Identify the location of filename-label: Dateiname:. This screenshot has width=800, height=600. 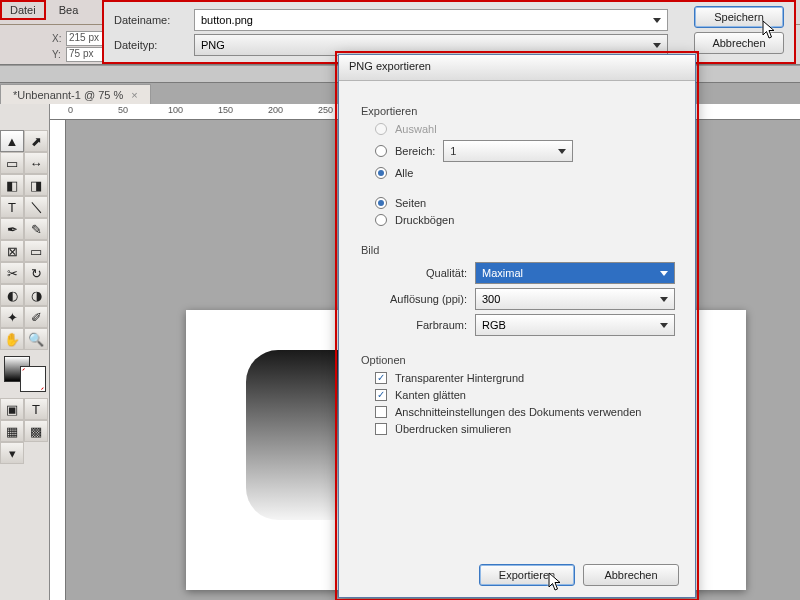
(154, 20).